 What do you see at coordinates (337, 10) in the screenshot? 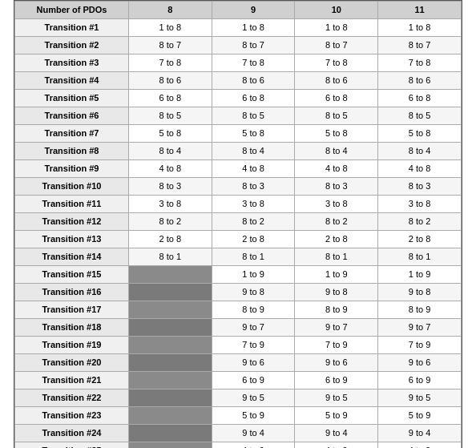
I see `col-header-10: 10` at bounding box center [337, 10].